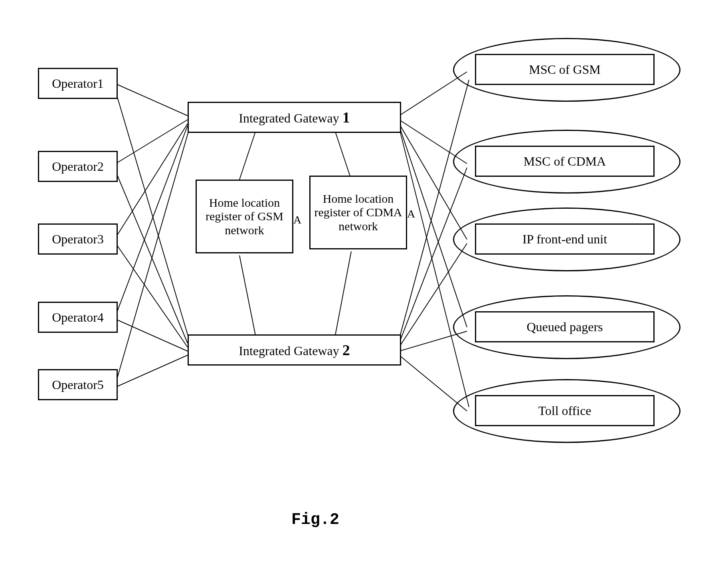  Describe the element at coordinates (565, 69) in the screenshot. I see `msc-gsm-label: MSC of GSM` at that location.